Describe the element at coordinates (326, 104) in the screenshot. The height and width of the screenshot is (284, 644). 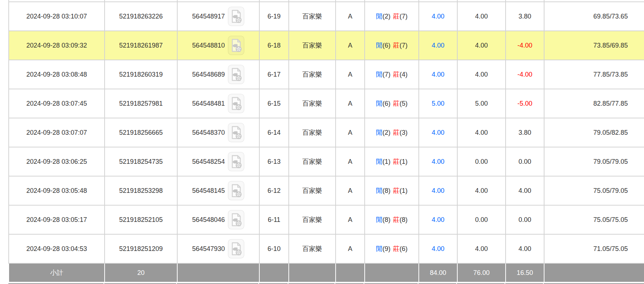
I see `table-row: 2024-09-28 03:07:45 521918257981 5645484…` at that location.